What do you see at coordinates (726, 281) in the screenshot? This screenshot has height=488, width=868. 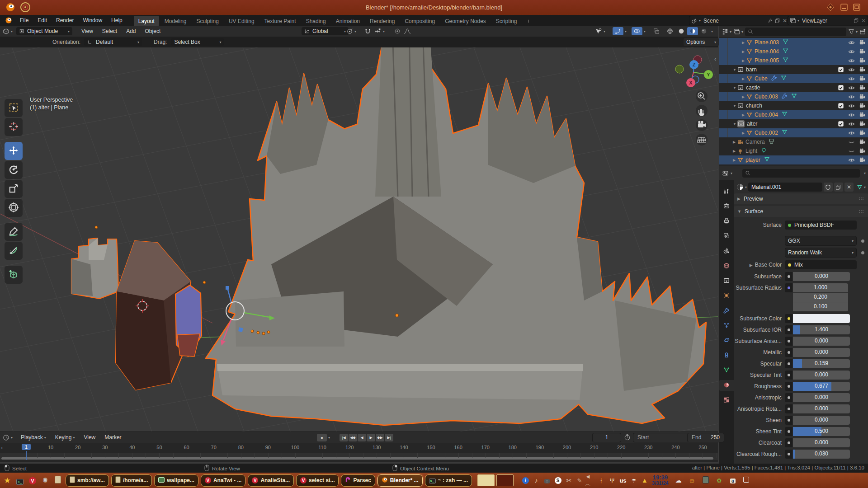 I see `properties-tab-collection` at bounding box center [726, 281].